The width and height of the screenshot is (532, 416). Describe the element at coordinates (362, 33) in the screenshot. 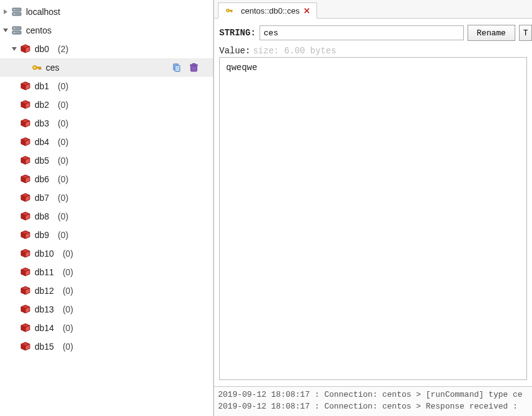

I see `key-name-input` at that location.